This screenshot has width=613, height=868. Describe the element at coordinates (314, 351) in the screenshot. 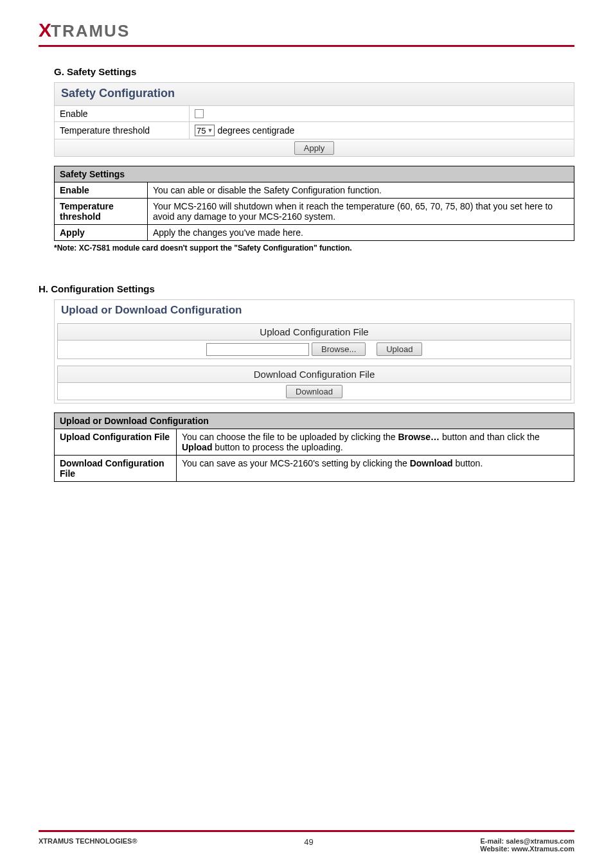

I see `upload-download-panel: Upload or Download Configuration Upload …` at that location.